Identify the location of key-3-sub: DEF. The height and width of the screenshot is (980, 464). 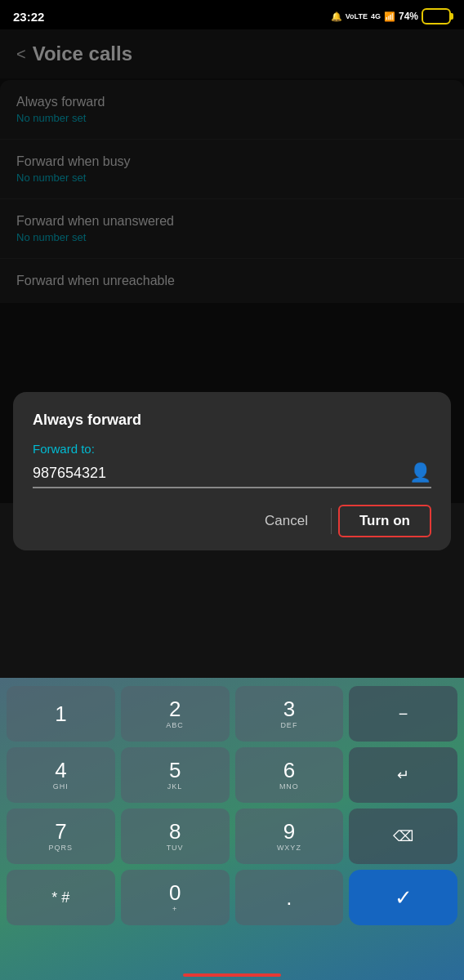
(289, 725).